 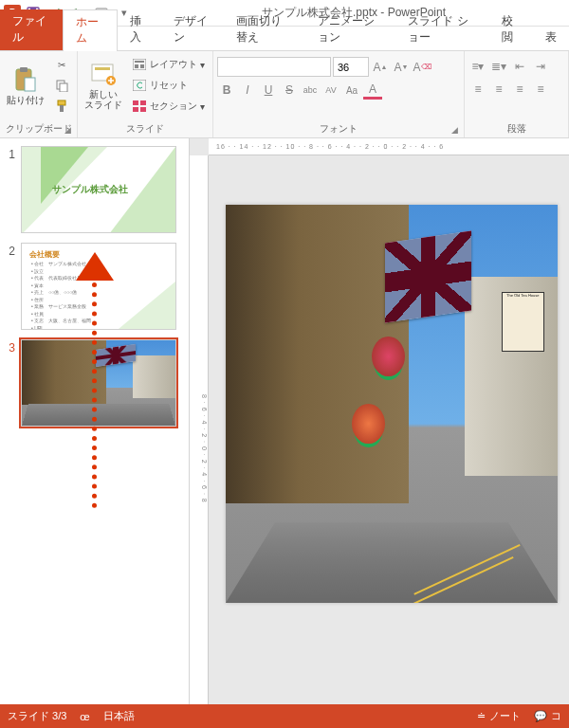 What do you see at coordinates (422, 67) in the screenshot?
I see `clear-formatting-icon: A⌫` at bounding box center [422, 67].